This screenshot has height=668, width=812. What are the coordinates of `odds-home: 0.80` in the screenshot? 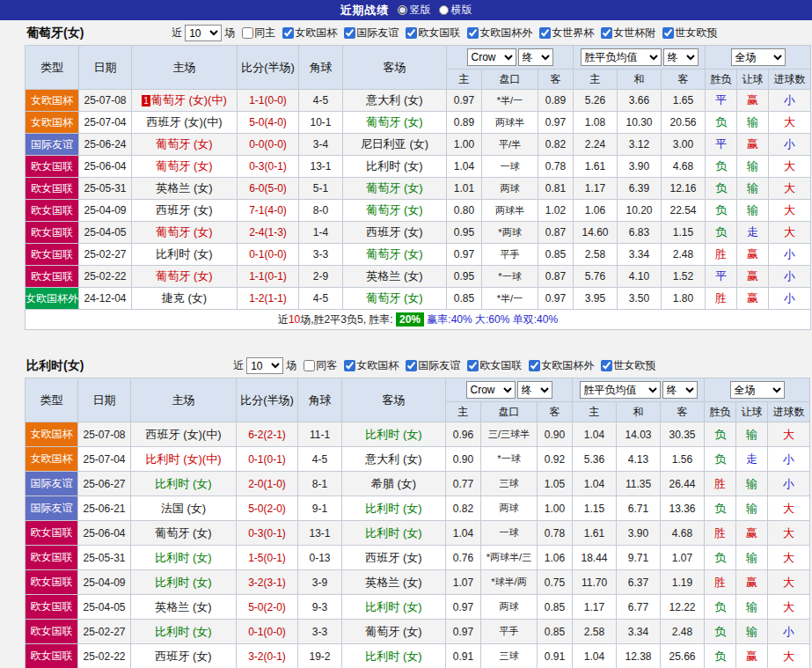 It's located at (465, 211).